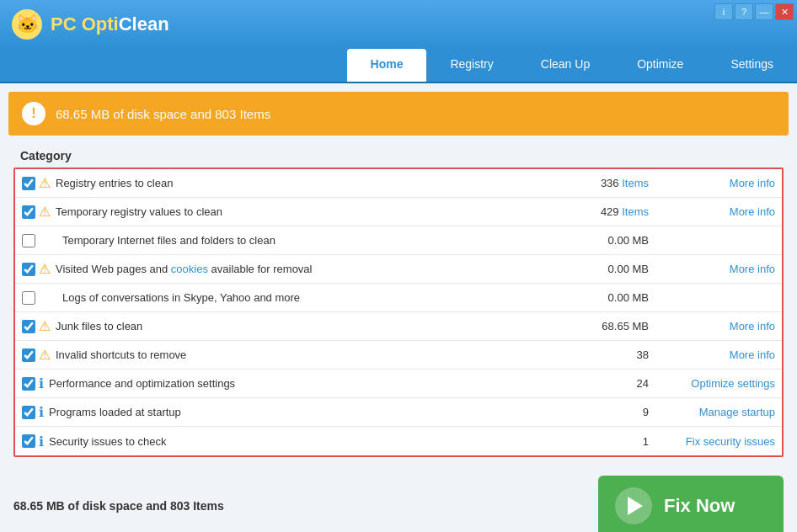 The height and width of the screenshot is (532, 797). Describe the element at coordinates (89, 24) in the screenshot. I see `logo: 🐱 PC OptiClean` at that location.